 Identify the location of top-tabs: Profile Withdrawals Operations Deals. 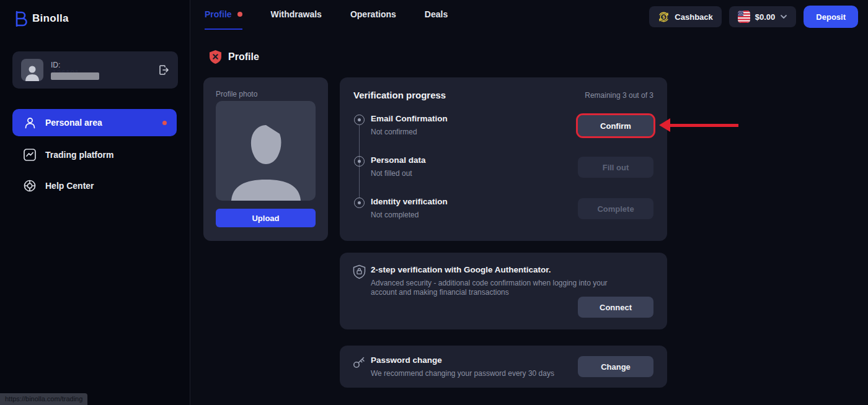
(326, 15).